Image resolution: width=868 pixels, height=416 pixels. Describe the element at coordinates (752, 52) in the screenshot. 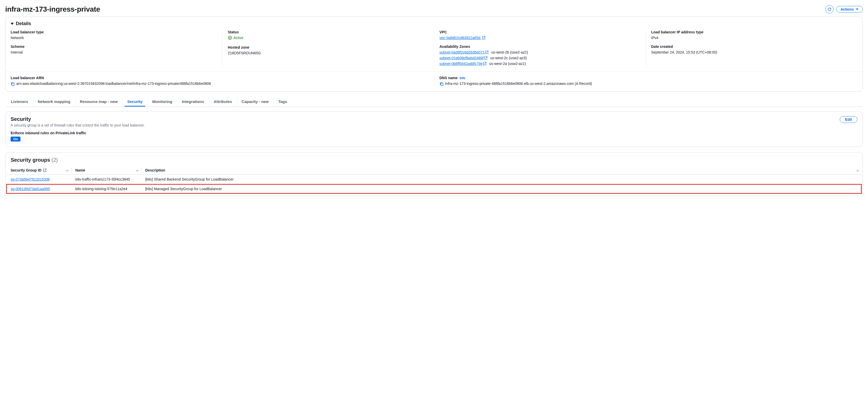

I see `date-created-value: September 24, 2024, 15:53 (UTC+08:00)` at that location.